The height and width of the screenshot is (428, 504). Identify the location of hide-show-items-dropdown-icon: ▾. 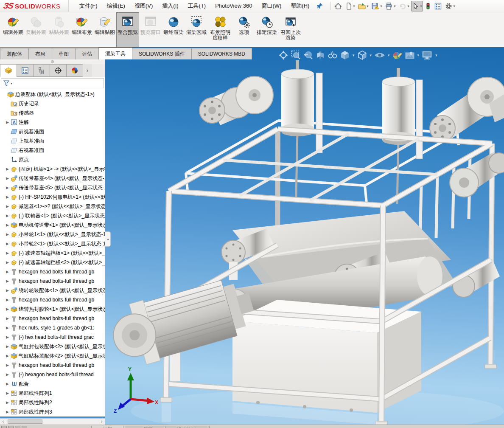
(389, 55).